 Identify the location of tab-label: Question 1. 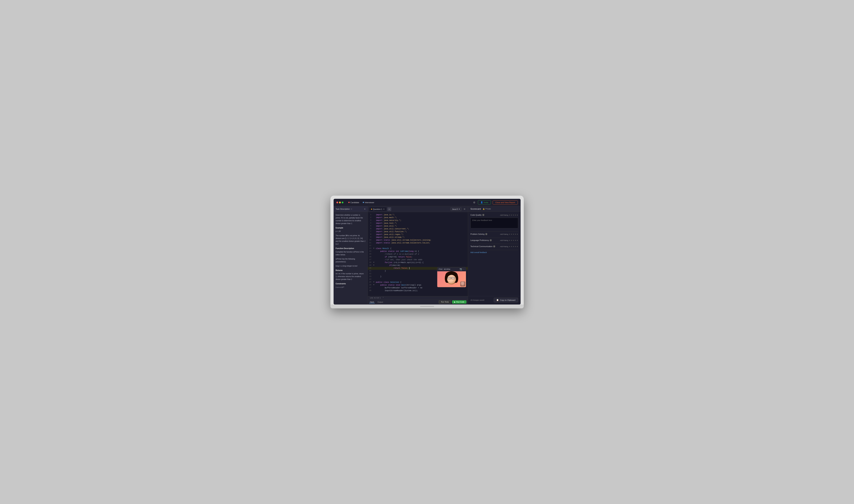
(378, 209).